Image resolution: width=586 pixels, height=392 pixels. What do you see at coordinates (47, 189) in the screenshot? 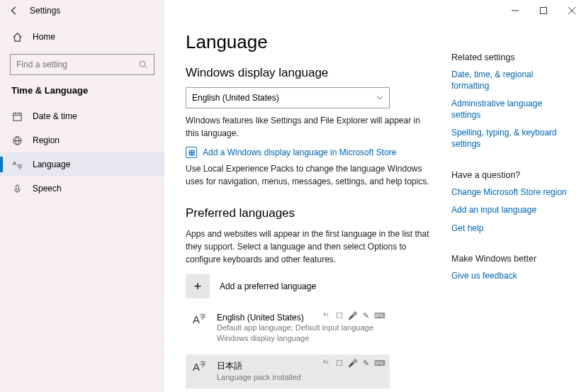
I see `sidebar-item-label: Speech` at bounding box center [47, 189].